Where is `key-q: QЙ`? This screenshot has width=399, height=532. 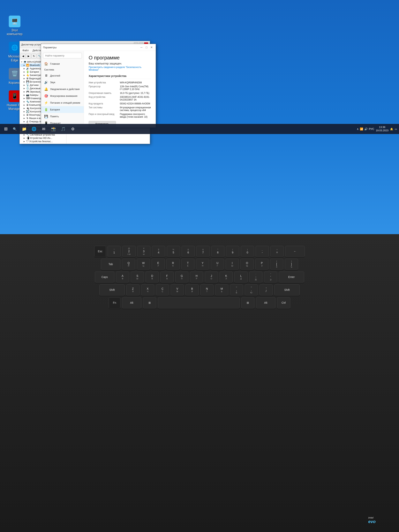 key-q: QЙ is located at coordinates (128, 265).